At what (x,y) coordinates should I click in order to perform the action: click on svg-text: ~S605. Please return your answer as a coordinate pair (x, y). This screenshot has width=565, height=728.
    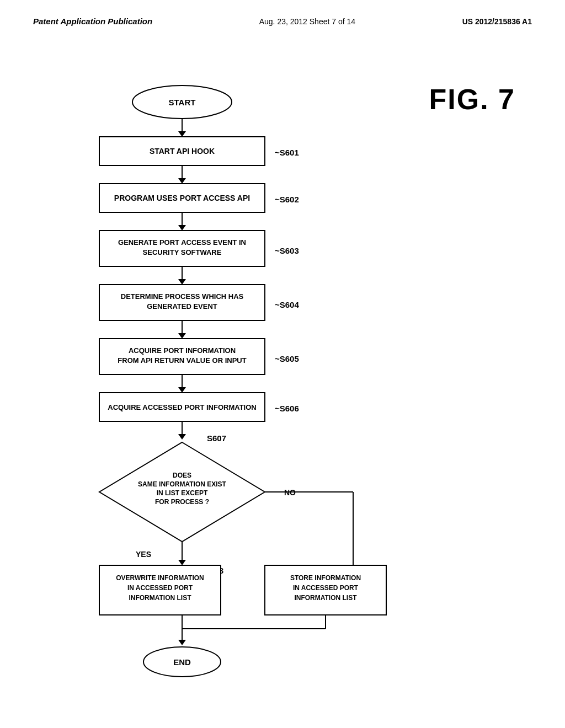
    Looking at the image, I should click on (287, 358).